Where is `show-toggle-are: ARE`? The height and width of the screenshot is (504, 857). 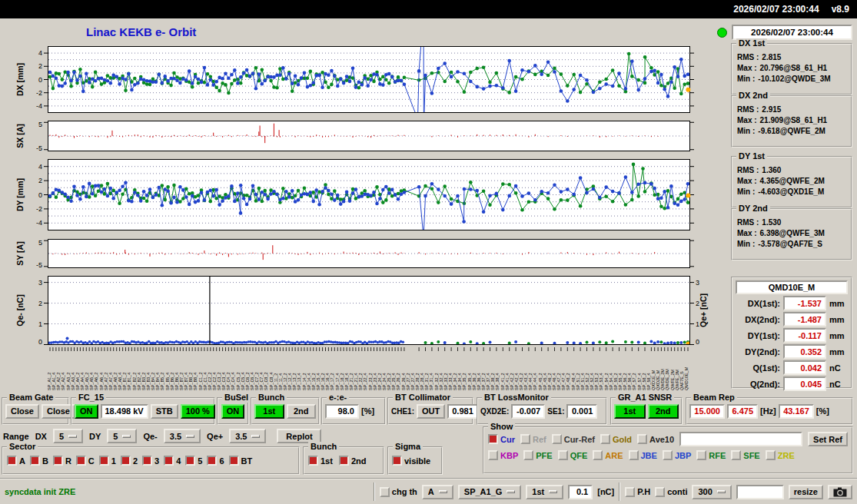
show-toggle-are: ARE is located at coordinates (607, 455).